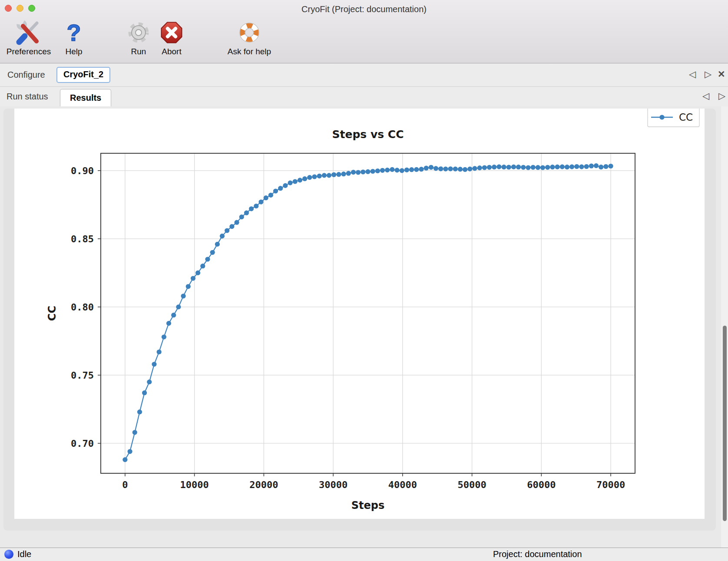 This screenshot has height=561, width=728. Describe the element at coordinates (333, 485) in the screenshot. I see `x-tick-label: 30000` at that location.